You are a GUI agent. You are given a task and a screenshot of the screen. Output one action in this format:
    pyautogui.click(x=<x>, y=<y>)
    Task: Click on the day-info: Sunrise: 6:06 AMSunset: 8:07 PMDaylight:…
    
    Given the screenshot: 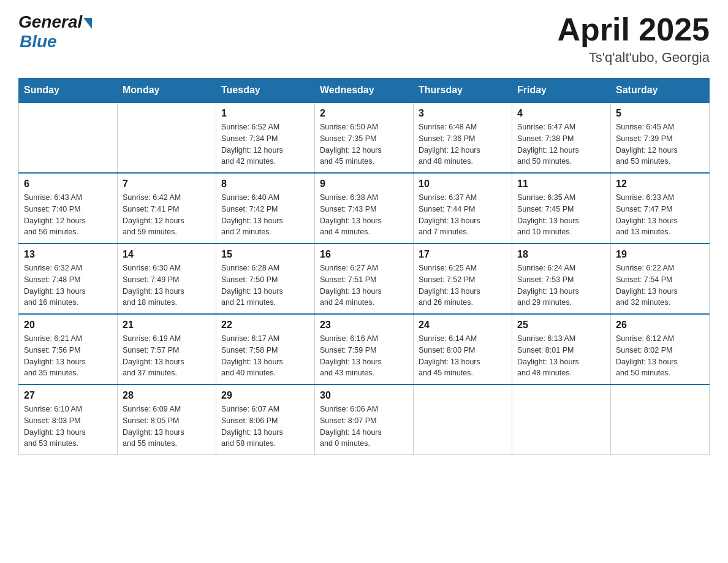 What is the action you would take?
    pyautogui.click(x=364, y=427)
    